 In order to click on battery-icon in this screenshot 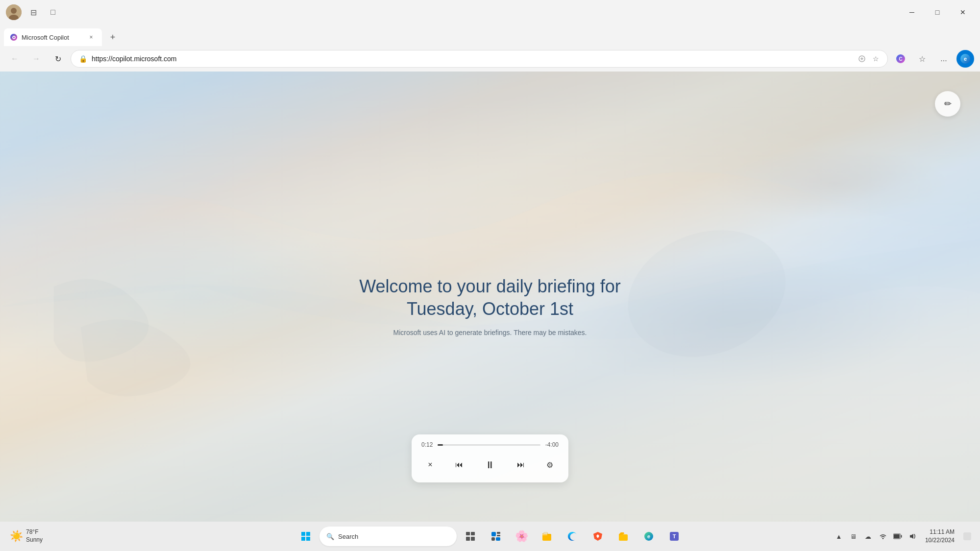, I will do `click(898, 536)`.